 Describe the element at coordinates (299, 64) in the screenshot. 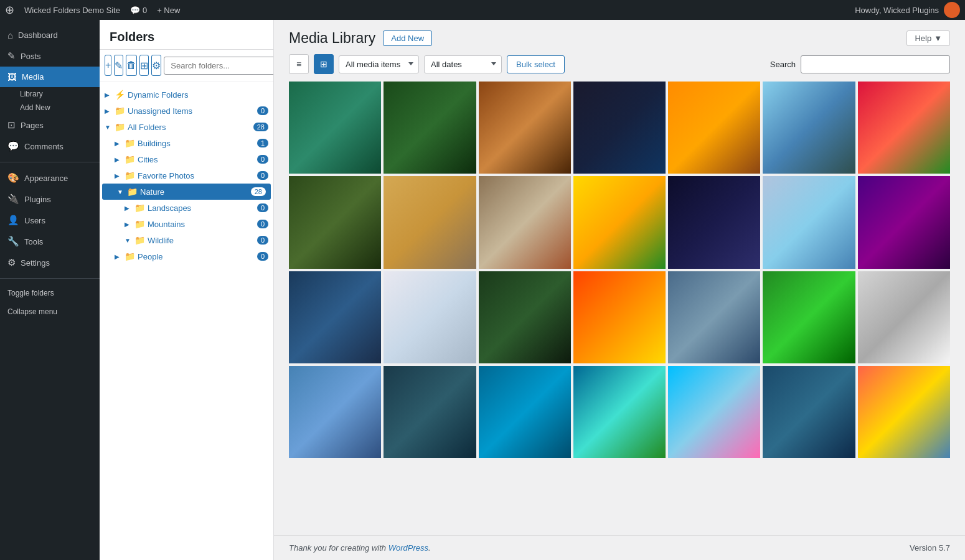

I see `list-view-icon: ≡` at that location.